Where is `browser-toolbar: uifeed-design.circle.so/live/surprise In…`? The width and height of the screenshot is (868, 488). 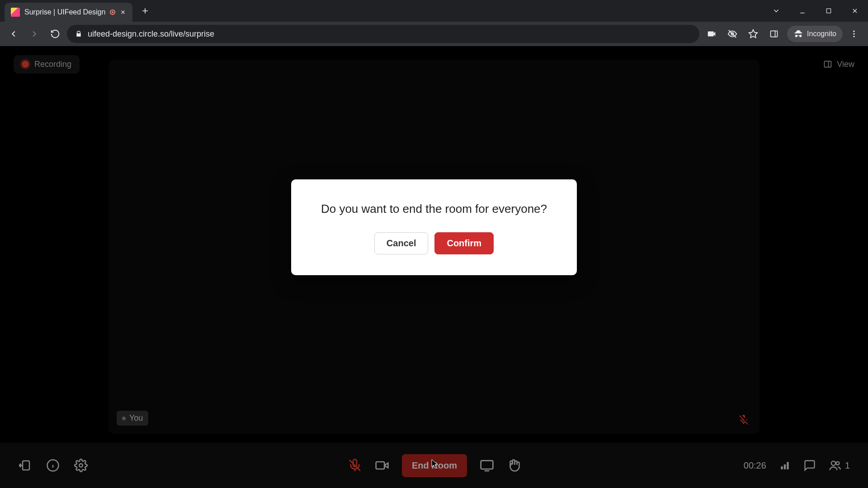 browser-toolbar: uifeed-design.circle.so/live/surprise In… is located at coordinates (434, 34).